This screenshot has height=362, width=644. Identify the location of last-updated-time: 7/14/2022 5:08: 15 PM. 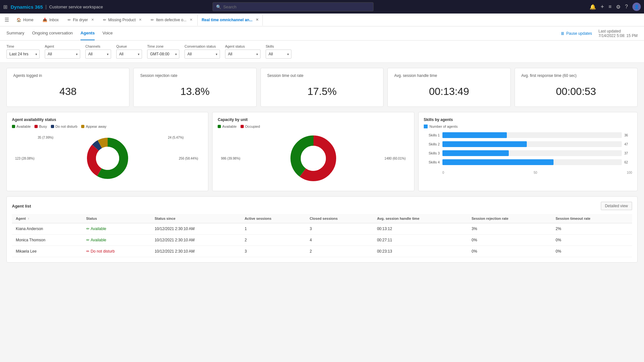
(618, 36).